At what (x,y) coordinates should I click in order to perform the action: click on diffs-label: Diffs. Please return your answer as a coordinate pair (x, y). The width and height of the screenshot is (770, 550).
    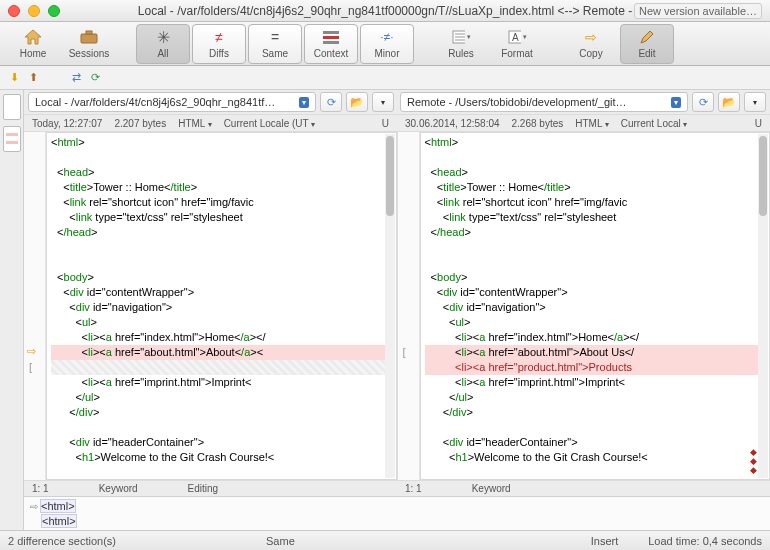
    Looking at the image, I should click on (219, 54).